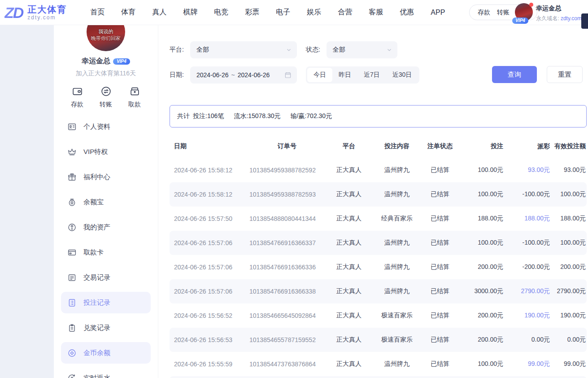 Image resolution: width=588 pixels, height=378 pixels. I want to click on sidebar-item-vip: VIP特权, so click(106, 152).